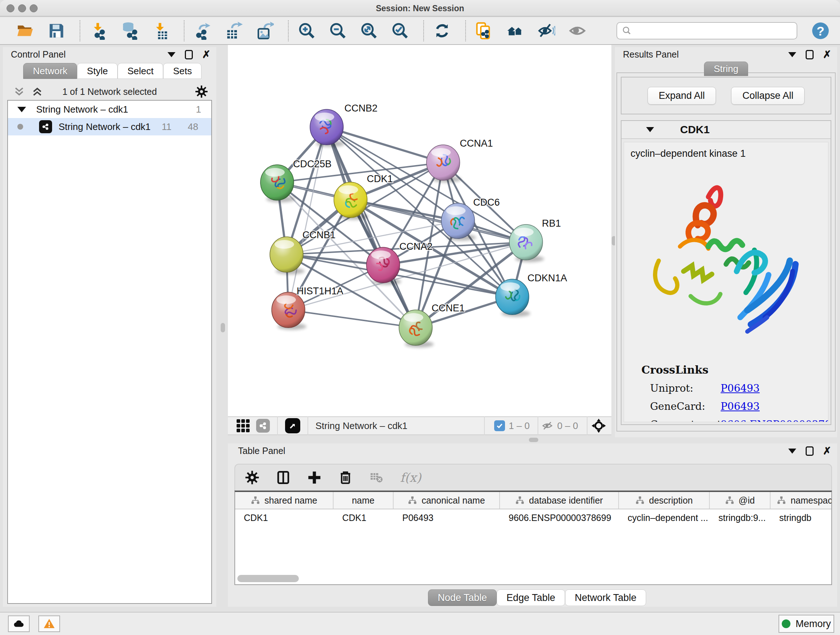 This screenshot has height=635, width=840. I want to click on column-header--id: @id, so click(740, 500).